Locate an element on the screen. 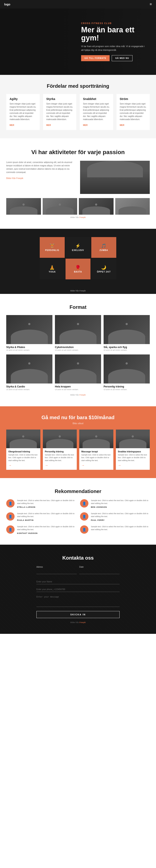 The image size is (156, 868). join-card-arrow-3: → is located at coordinates (97, 466).